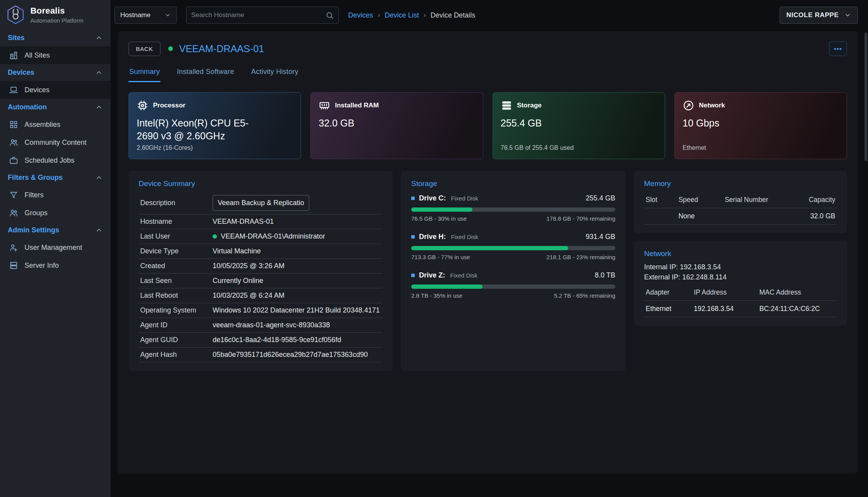 This screenshot has width=868, height=497. What do you see at coordinates (53, 248) in the screenshot?
I see `sidebar-item-label: User Management` at bounding box center [53, 248].